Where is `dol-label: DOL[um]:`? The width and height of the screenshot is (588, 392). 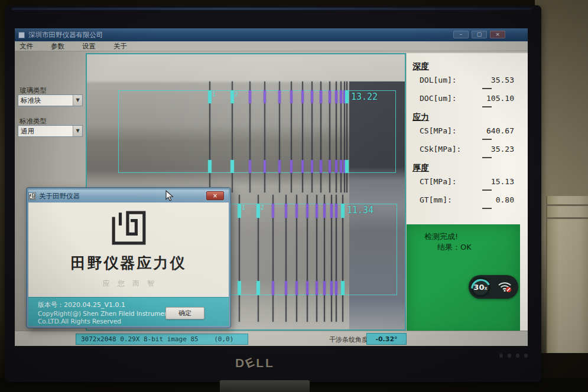 dol-label: DOL[um]: is located at coordinates (446, 80).